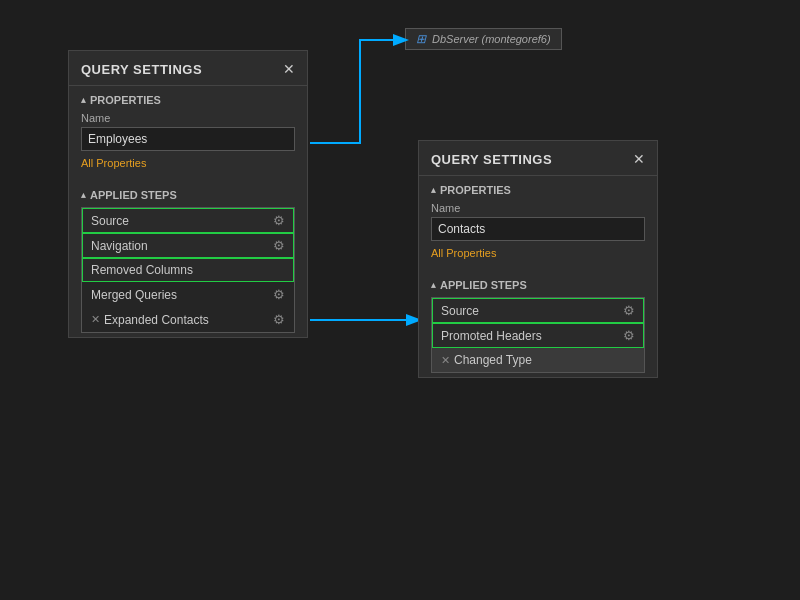  I want to click on panel1-step-source-gear: ⚙, so click(279, 220).